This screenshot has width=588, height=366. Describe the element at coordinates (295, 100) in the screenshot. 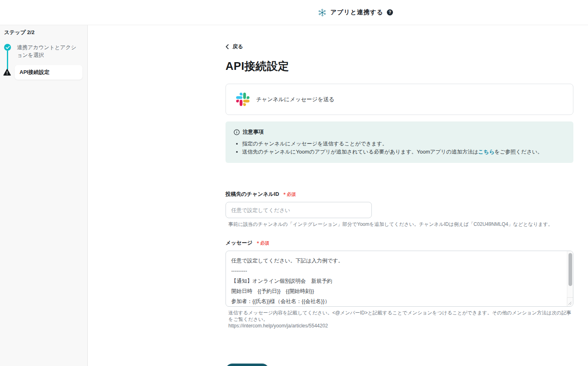

I see `selected-action-label: チャンネルにメッセージを送る` at that location.